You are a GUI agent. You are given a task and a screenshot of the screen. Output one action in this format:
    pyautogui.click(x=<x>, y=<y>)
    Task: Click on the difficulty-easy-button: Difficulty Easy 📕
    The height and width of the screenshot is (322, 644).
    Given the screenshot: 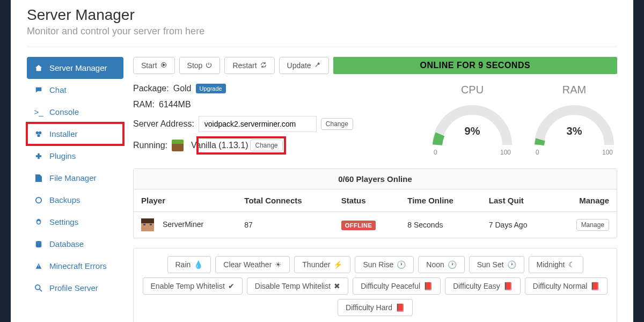 What is the action you would take?
    pyautogui.click(x=483, y=286)
    